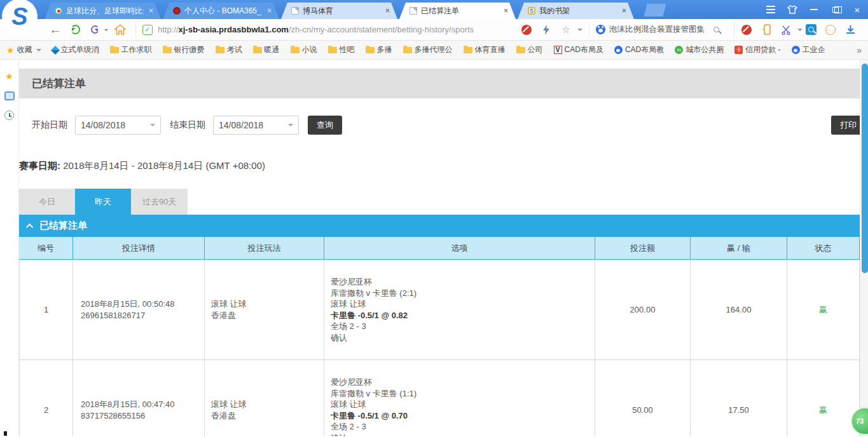  Describe the element at coordinates (659, 29) in the screenshot. I see `search-query-text: 泡沫比例混合装置接管图集` at that location.